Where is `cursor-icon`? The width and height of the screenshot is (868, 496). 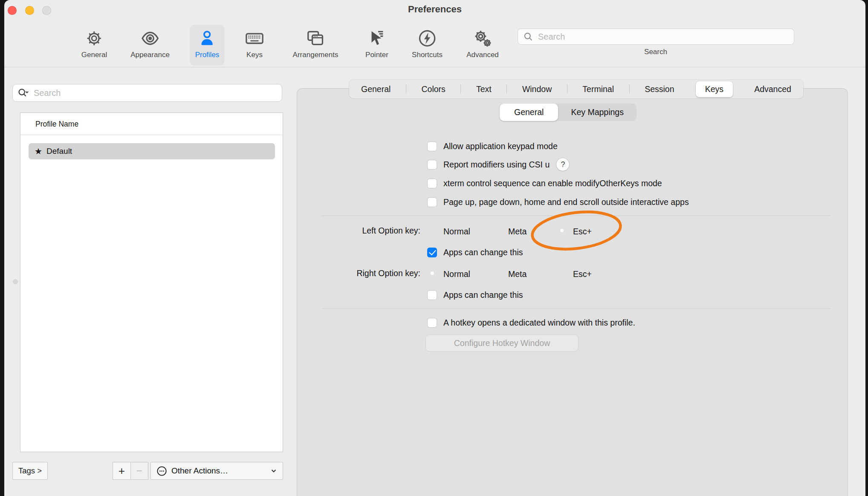 cursor-icon is located at coordinates (377, 38).